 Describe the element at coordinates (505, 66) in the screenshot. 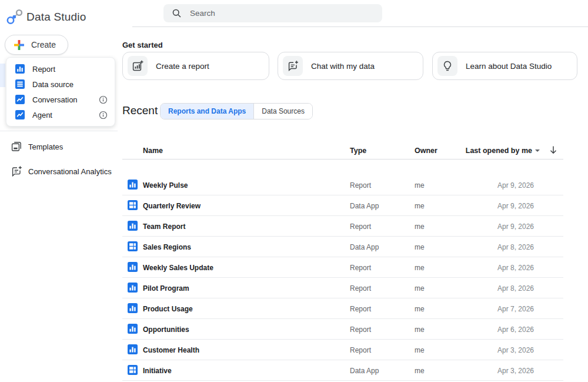

I see `card-learn-about-data-studio: Learn about Data Studio` at that location.